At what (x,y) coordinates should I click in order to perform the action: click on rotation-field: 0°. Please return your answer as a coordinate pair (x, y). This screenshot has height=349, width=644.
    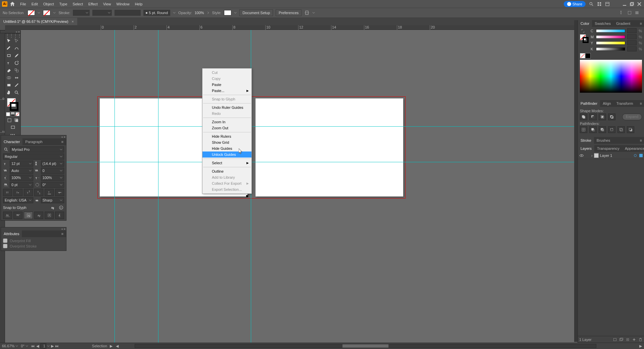
    Looking at the image, I should click on (53, 185).